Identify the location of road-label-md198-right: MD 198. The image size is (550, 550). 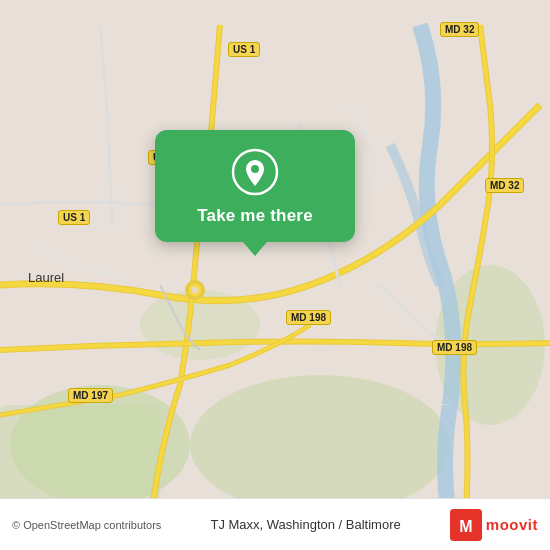
(454, 348).